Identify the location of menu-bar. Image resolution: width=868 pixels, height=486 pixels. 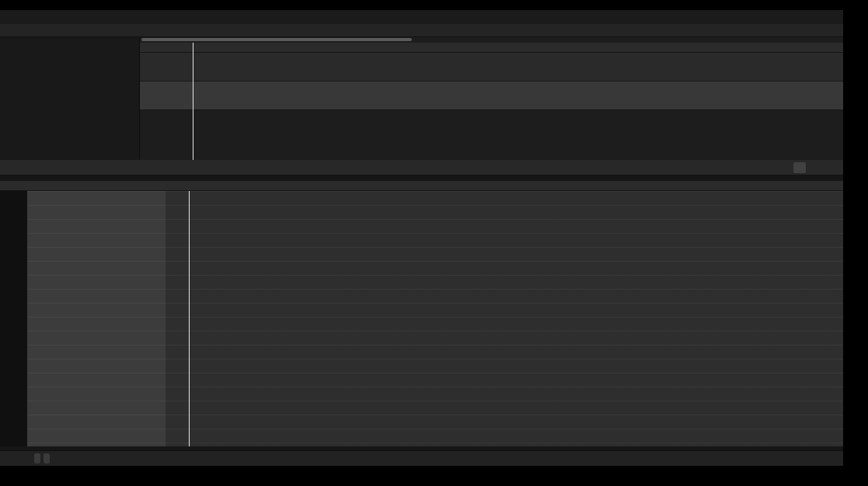
(421, 17).